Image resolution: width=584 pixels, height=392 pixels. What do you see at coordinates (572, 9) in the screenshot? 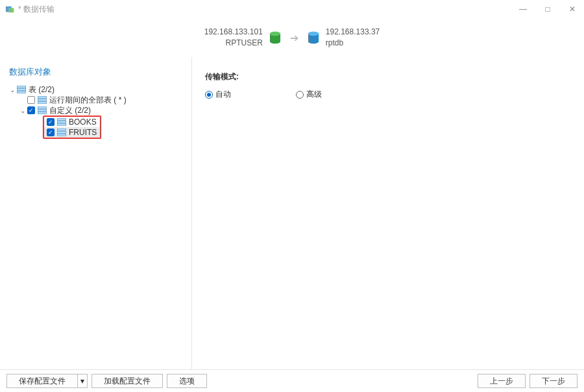
I see `close-icon: ✕` at bounding box center [572, 9].